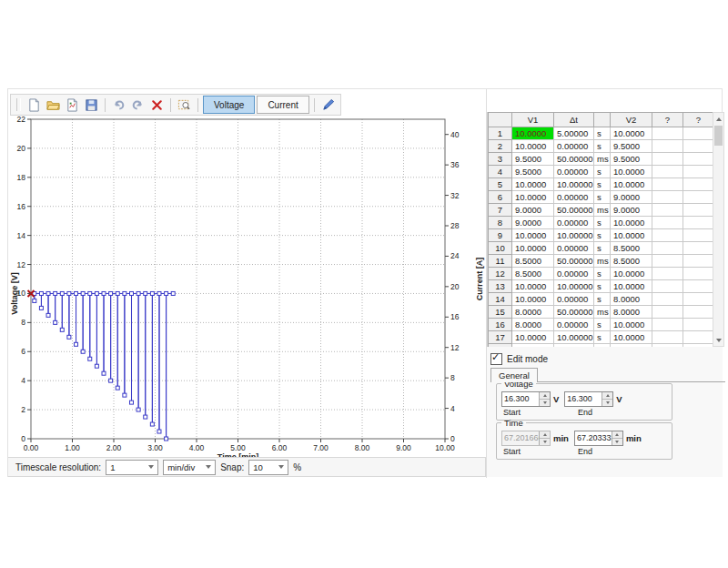 The height and width of the screenshot is (568, 728). I want to click on toolbar-grip, so click(18, 105).